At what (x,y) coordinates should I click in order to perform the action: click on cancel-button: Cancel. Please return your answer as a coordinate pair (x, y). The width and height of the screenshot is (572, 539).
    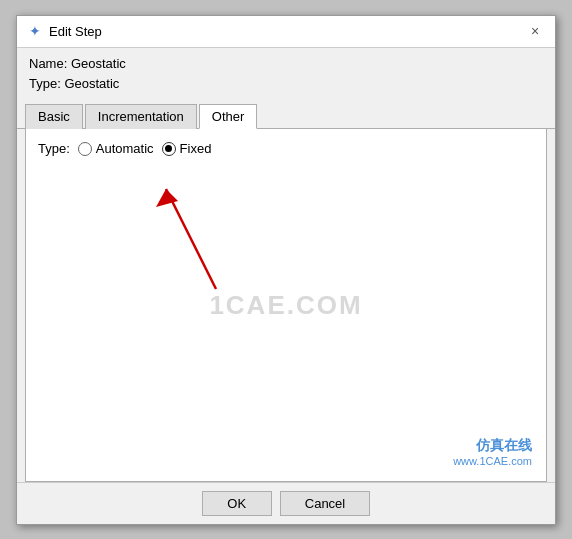
    Looking at the image, I should click on (325, 504).